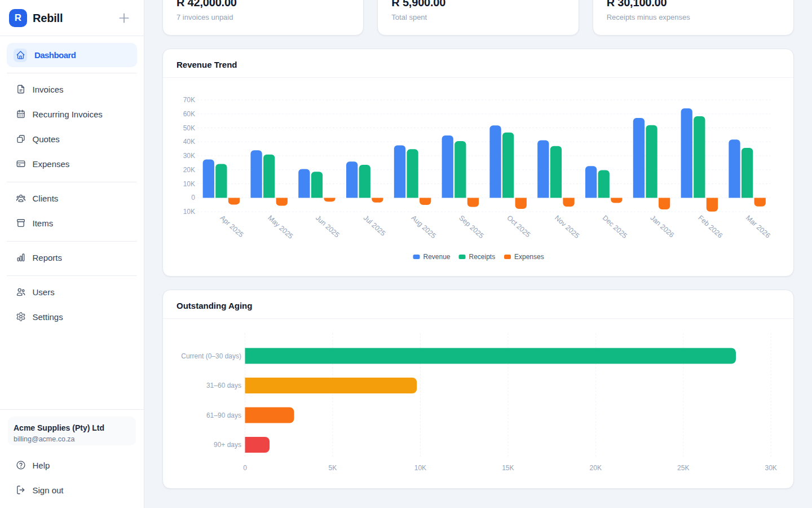 This screenshot has width=812, height=508. Describe the element at coordinates (567, 227) in the screenshot. I see `svg-text: Nov 2025` at that location.